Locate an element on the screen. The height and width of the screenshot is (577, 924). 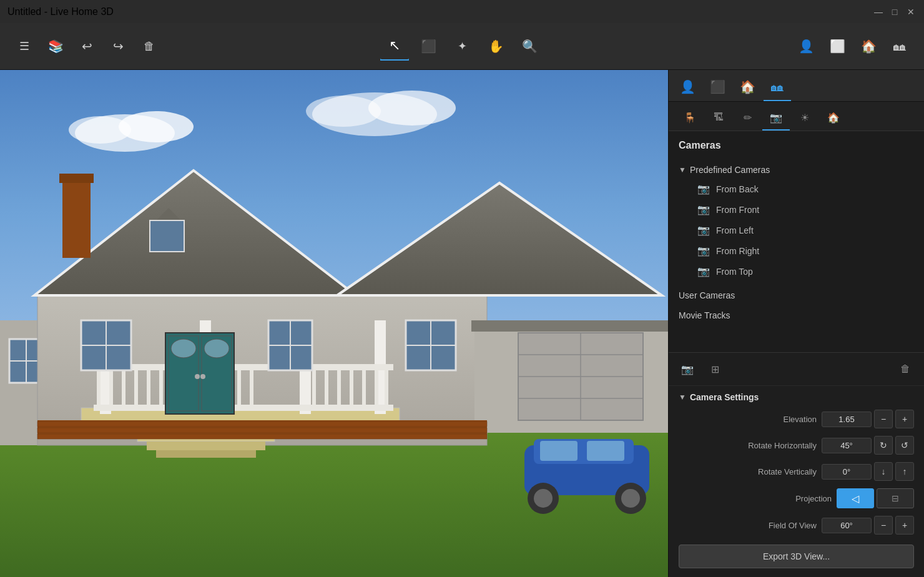
camera-from-back: 📷 From Back is located at coordinates (797, 189).